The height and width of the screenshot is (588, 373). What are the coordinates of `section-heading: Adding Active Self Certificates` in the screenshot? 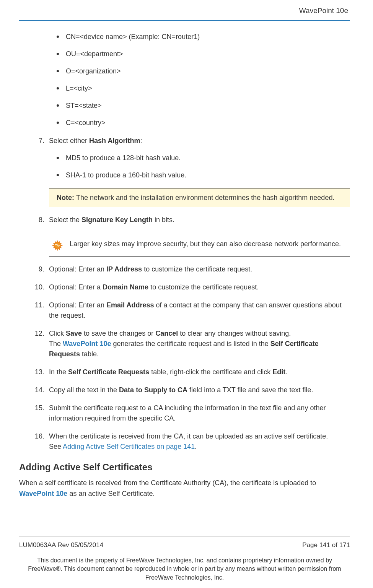 It's located at (184, 467).